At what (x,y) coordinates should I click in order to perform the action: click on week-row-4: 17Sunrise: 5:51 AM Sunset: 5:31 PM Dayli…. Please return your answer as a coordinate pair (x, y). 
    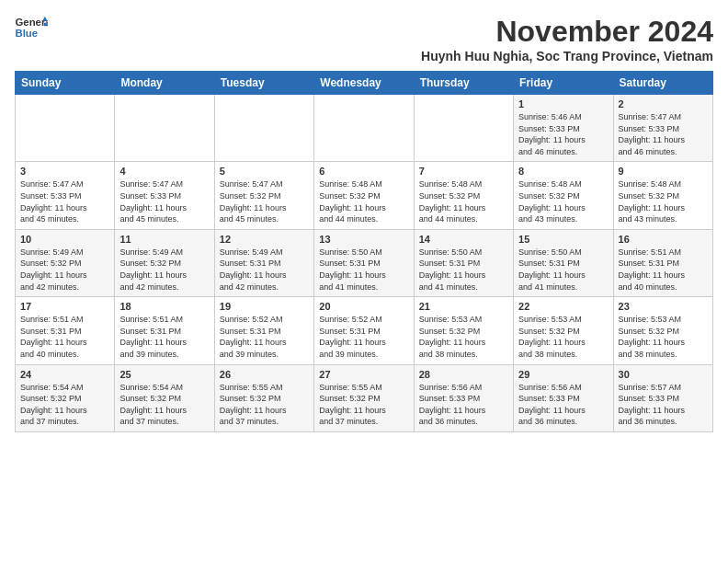
    Looking at the image, I should click on (364, 331).